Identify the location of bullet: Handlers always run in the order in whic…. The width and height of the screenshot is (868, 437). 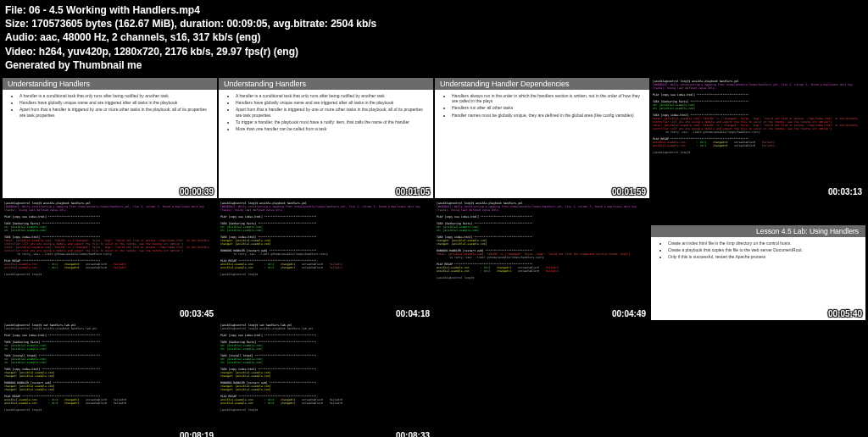
(546, 98).